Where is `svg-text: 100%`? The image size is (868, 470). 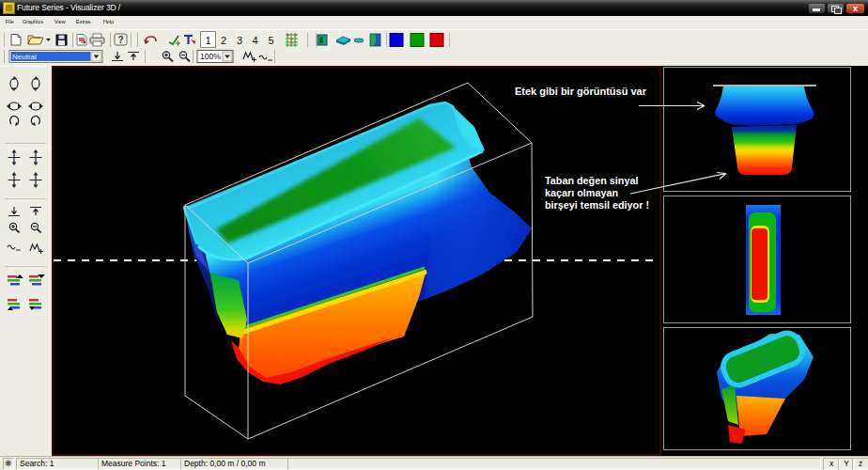 svg-text: 100% is located at coordinates (210, 56).